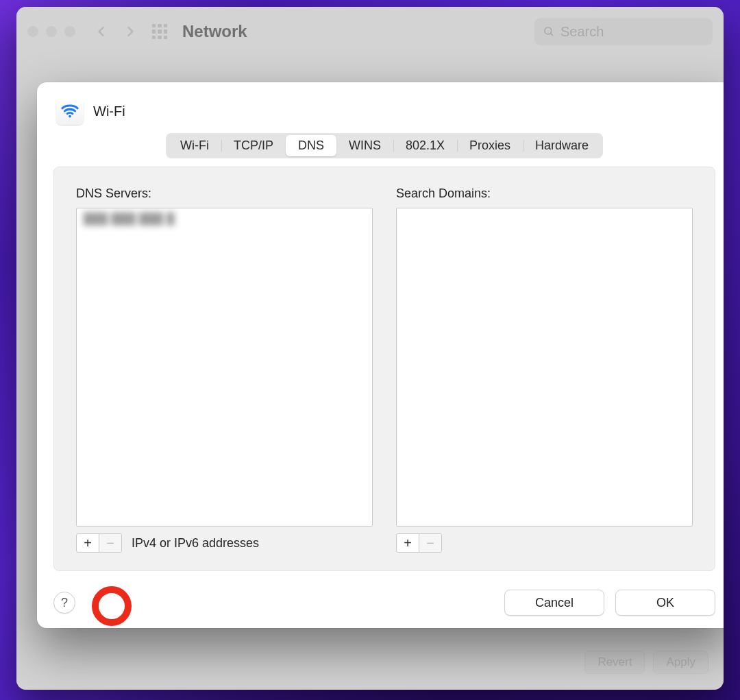 This screenshot has height=700, width=740. I want to click on tab-proxies: Proxies, so click(490, 145).